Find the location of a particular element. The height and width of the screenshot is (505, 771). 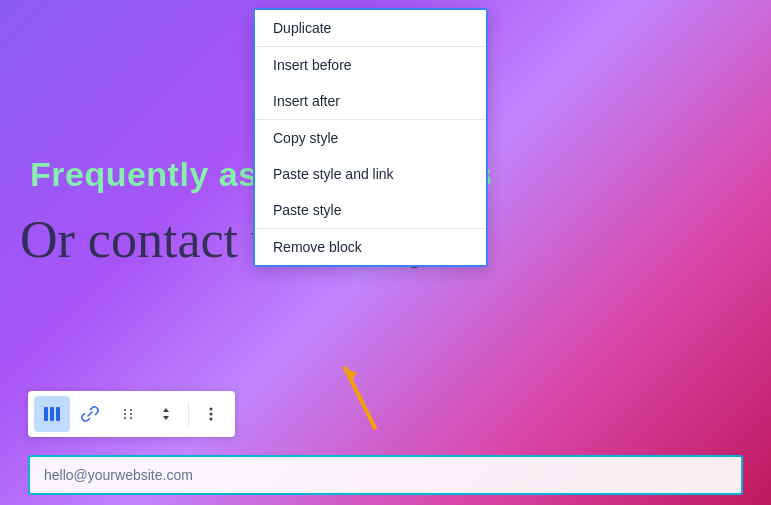

menu-item-paste-style: Paste style is located at coordinates (370, 210).